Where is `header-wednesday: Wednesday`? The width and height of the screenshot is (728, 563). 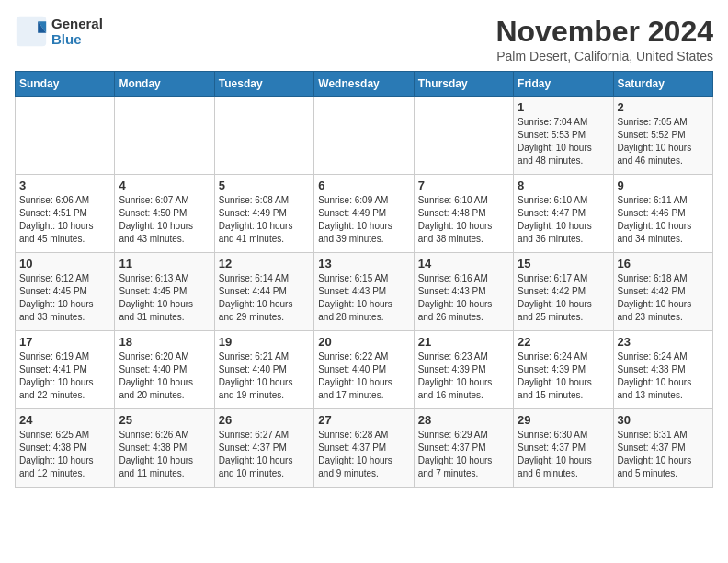
header-wednesday: Wednesday is located at coordinates (364, 85).